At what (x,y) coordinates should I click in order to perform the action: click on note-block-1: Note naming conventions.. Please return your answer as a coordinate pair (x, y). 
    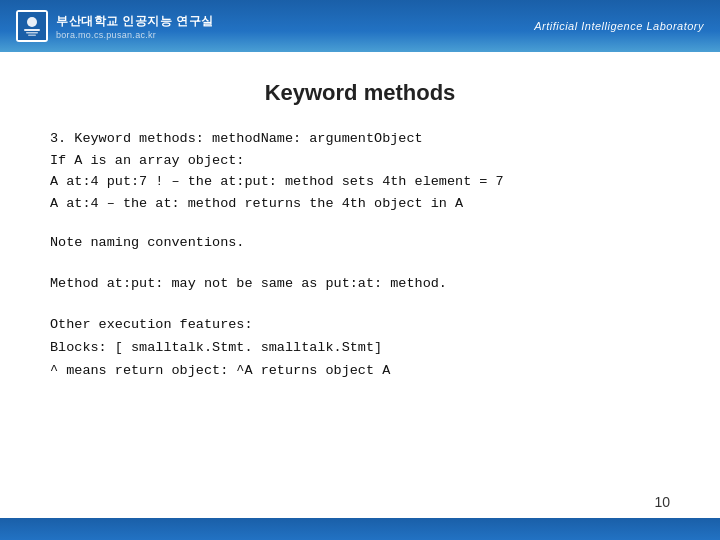
    Looking at the image, I should click on (360, 244).